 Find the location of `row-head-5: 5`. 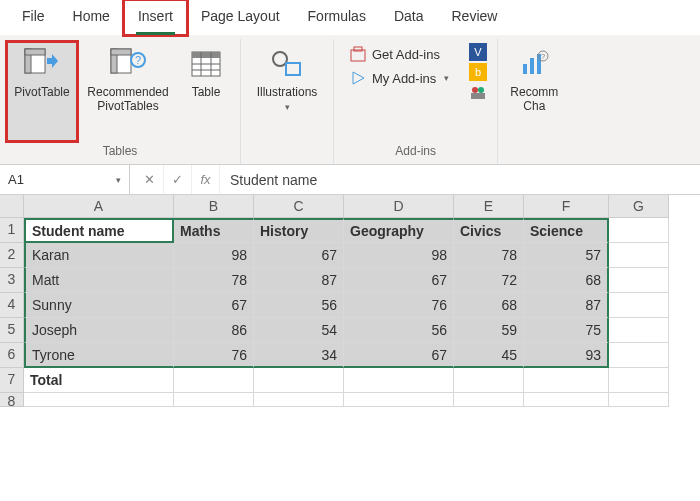

row-head-5: 5 is located at coordinates (12, 330).